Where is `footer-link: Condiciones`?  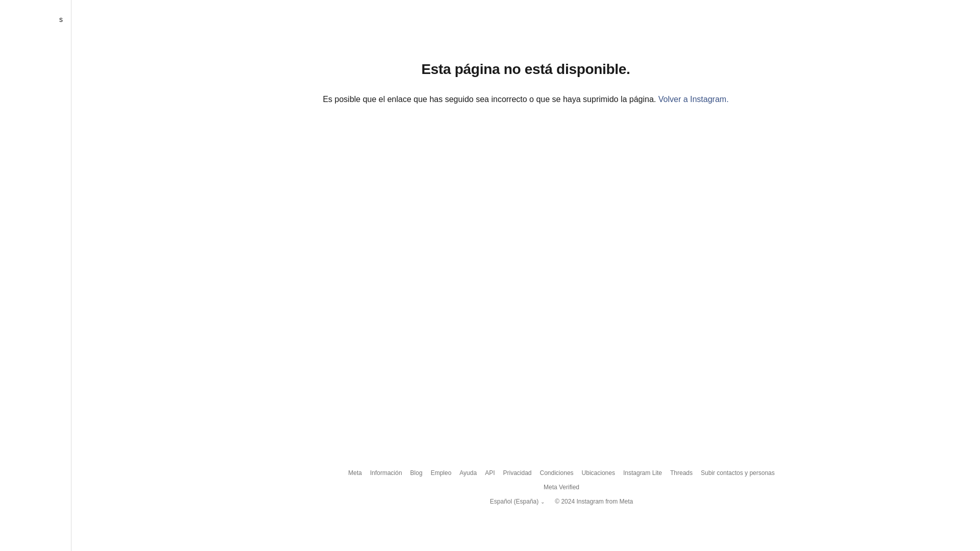
footer-link: Condiciones is located at coordinates (557, 473).